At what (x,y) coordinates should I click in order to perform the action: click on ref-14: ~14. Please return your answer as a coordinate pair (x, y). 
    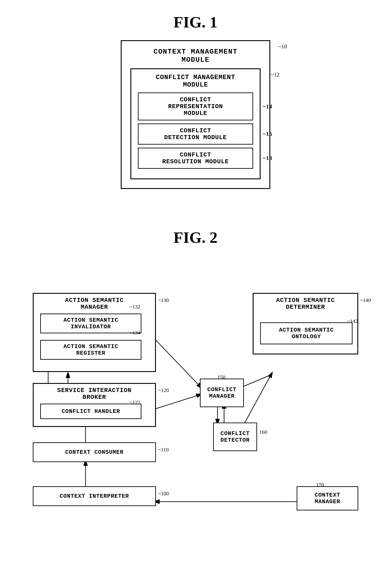
    Looking at the image, I should click on (268, 107).